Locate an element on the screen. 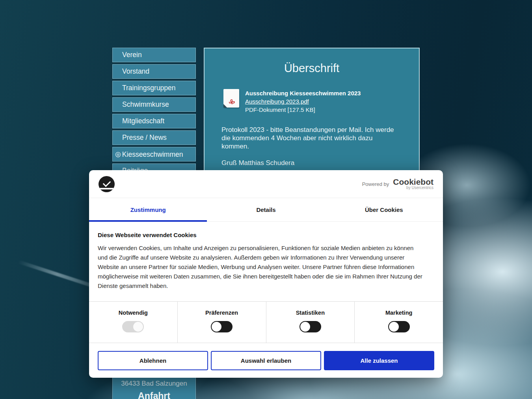  dialog-tabs: Zustimmung Details Über Cookies is located at coordinates (266, 210).